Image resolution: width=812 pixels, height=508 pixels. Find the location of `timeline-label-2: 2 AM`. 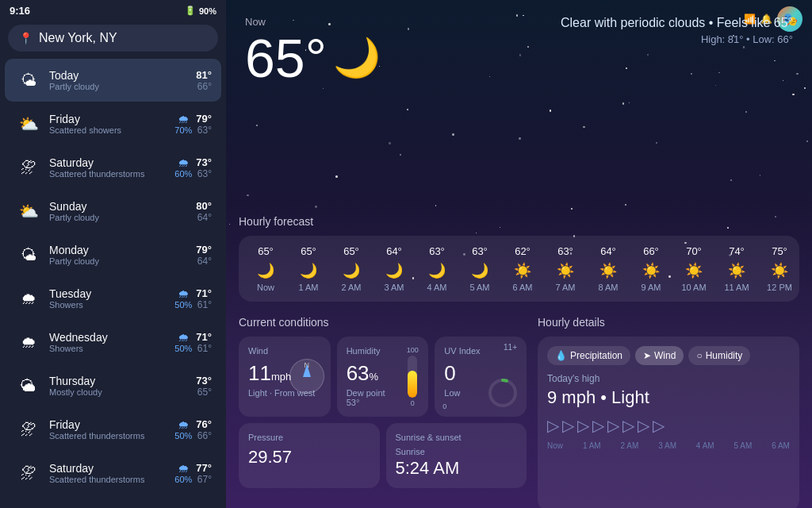

timeline-label-2: 2 AM is located at coordinates (630, 446).